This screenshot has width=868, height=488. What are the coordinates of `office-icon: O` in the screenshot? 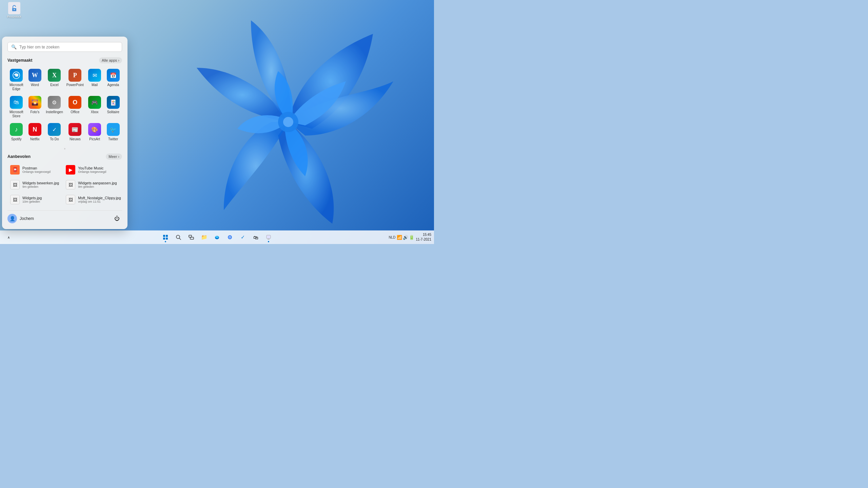 It's located at (75, 102).